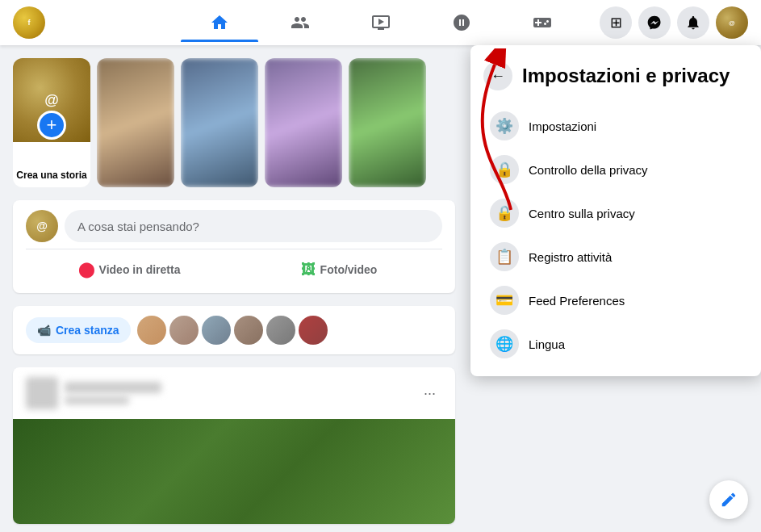  I want to click on composer-actions: ⬤ Video in diretta 🖼 Foto/video, so click(234, 270).